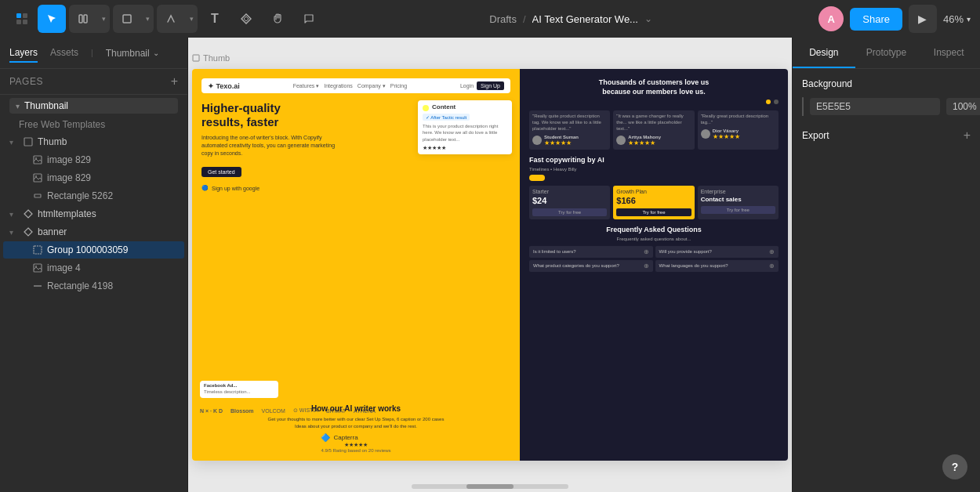  Describe the element at coordinates (771, 266) in the screenshot. I see `faq-q4-icon: ⊕` at that location.